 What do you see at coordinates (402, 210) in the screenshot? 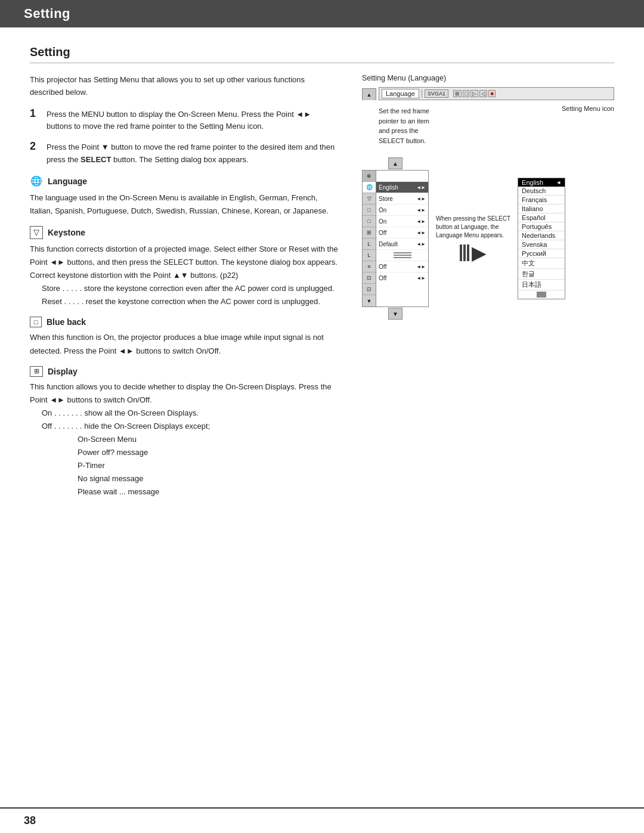
I see `content-row-on1: On ◄►` at bounding box center [402, 210].